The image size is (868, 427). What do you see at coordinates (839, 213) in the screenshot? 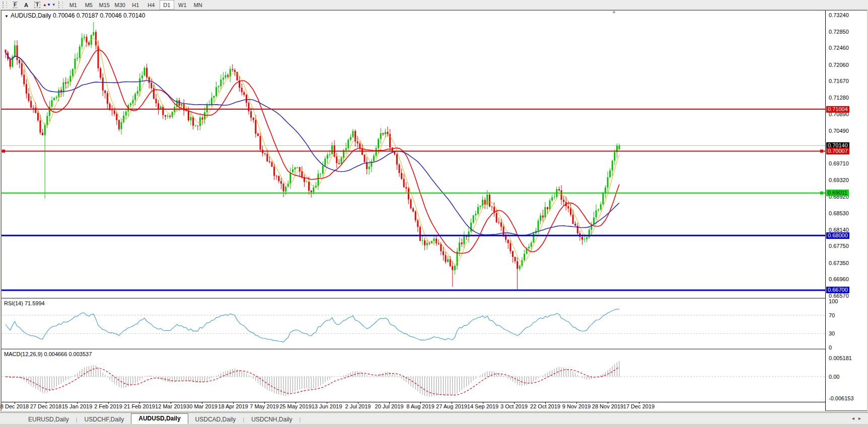
I see `price-tick-label: 0.68530` at bounding box center [839, 213].